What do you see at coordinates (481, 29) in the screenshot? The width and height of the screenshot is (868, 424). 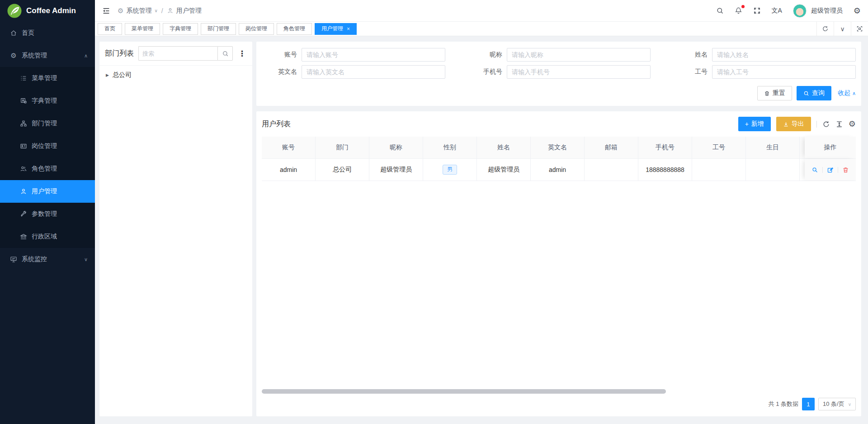 I see `tab-bar: 首页 菜单管理 字典管理 部门管理 岗位管理 角色管理 用户管理 × ∨` at bounding box center [481, 29].